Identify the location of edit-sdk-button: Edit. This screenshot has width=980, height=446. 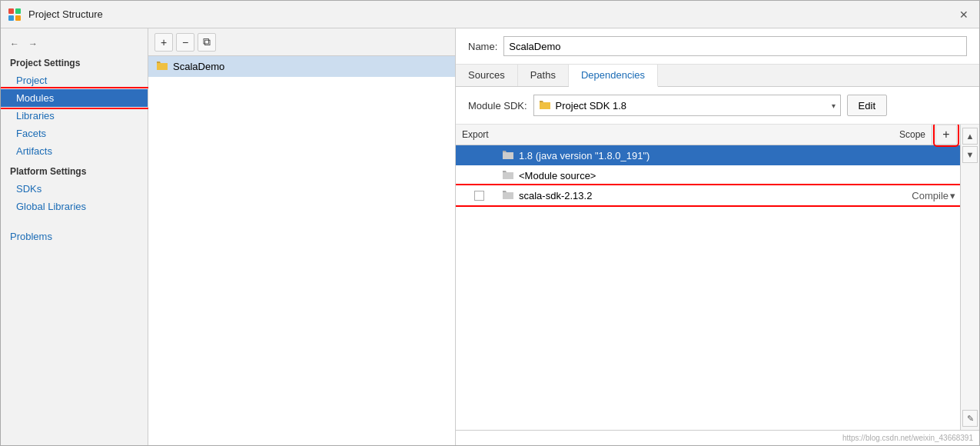
(867, 105).